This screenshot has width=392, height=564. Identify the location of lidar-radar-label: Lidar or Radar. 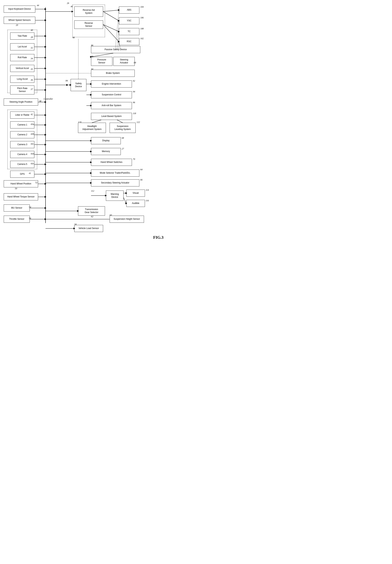
(22, 115).